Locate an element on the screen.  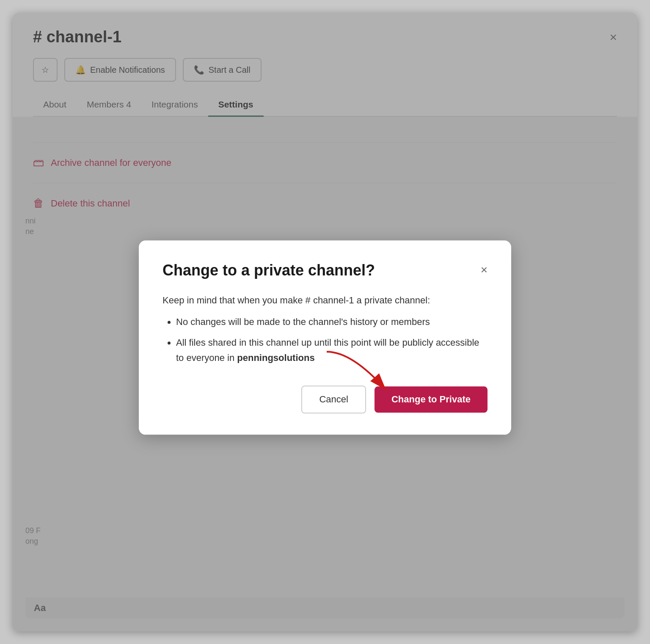
workspace-name: penningsolutions is located at coordinates (276, 358).